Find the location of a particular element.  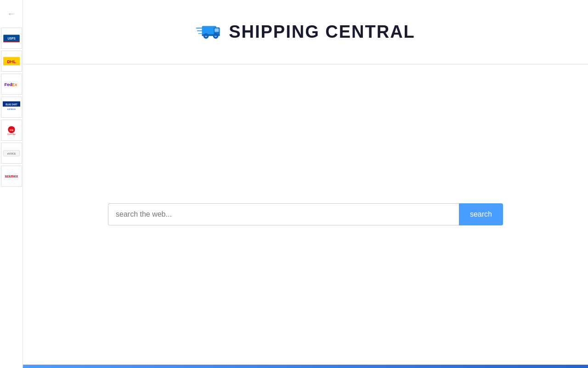

back-arrow-icon: ← is located at coordinates (11, 14).